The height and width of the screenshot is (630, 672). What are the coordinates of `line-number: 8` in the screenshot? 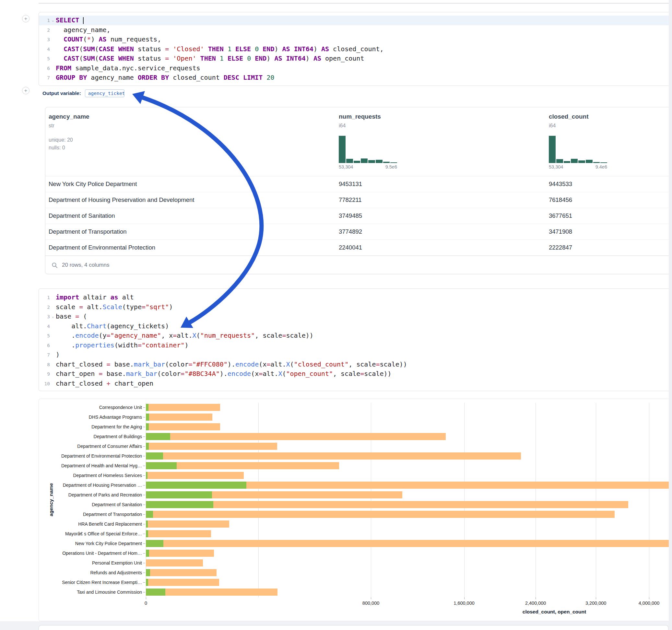 It's located at (45, 364).